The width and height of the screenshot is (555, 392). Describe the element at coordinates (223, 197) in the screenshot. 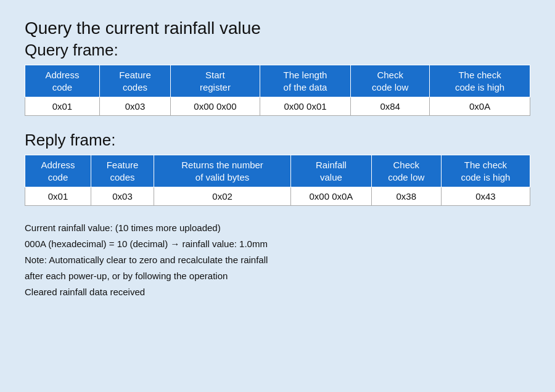

I see `reply-row1-returns: 0x02` at that location.